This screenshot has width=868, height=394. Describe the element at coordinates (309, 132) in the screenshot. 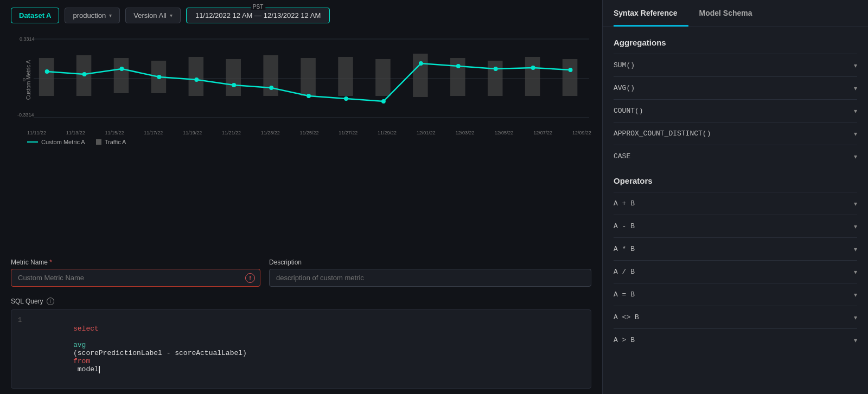

I see `x-axis-labels: 11/11/22 11/13/22 11/15/22 11/17/22 11/1…` at that location.